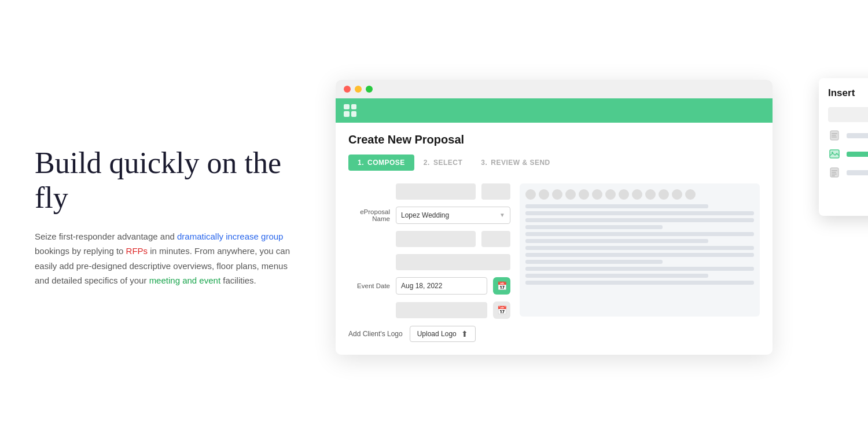 This screenshot has width=868, height=434. Describe the element at coordinates (429, 286) in the screenshot. I see `form-row-event-date: Event Date Aug 18, 2022 📅` at that location.